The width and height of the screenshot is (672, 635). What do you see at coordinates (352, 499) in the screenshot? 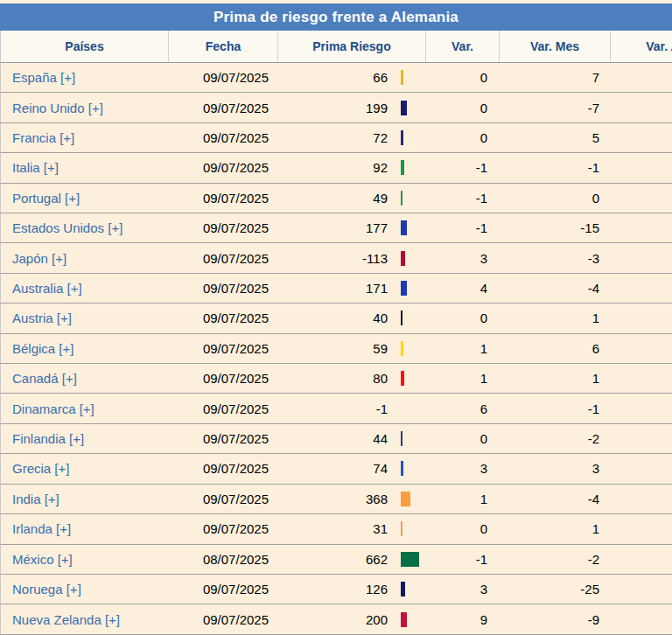
I see `prima-riesgo-cell: 368` at bounding box center [352, 499].